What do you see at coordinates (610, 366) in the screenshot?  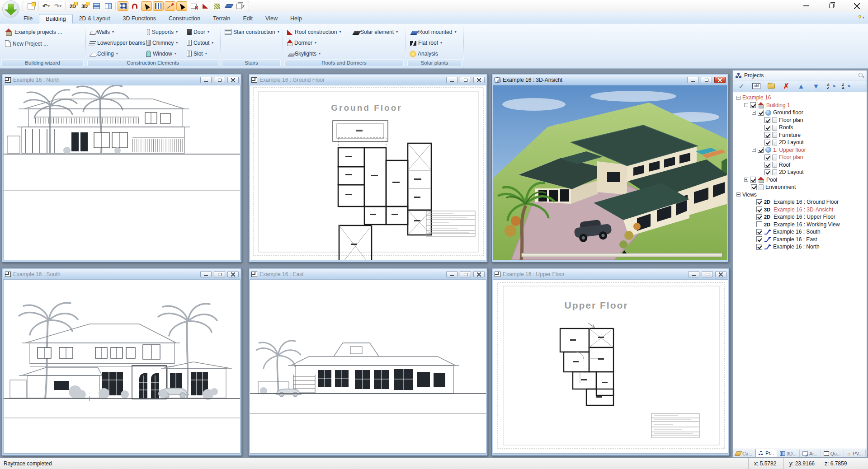 I see `upper-floor-plan-view: Upper Floor` at bounding box center [610, 366].